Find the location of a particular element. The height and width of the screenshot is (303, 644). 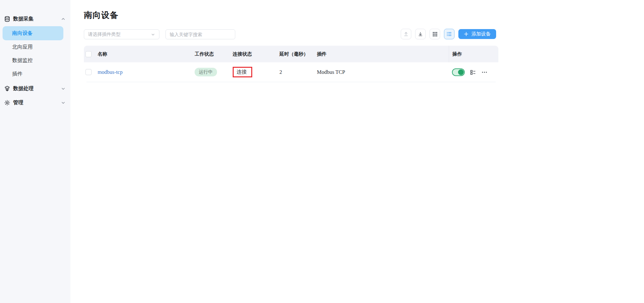

plugin-type-select: 请选择插件类型 is located at coordinates (122, 35).